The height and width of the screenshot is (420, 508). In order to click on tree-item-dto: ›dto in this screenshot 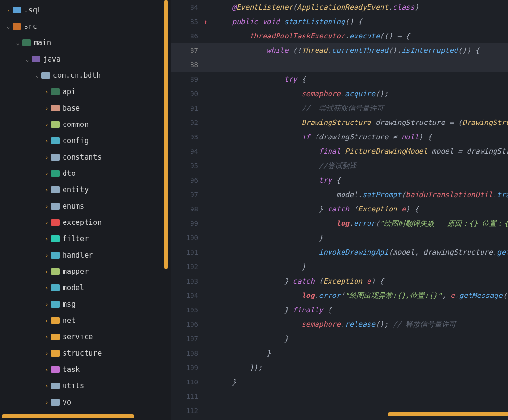, I will do `click(86, 173)`.